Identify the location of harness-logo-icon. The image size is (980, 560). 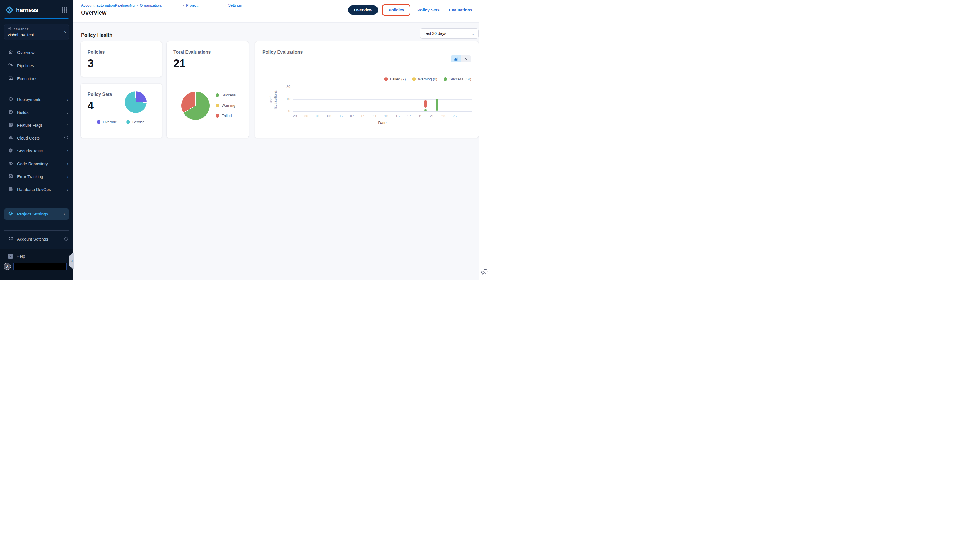
(9, 10).